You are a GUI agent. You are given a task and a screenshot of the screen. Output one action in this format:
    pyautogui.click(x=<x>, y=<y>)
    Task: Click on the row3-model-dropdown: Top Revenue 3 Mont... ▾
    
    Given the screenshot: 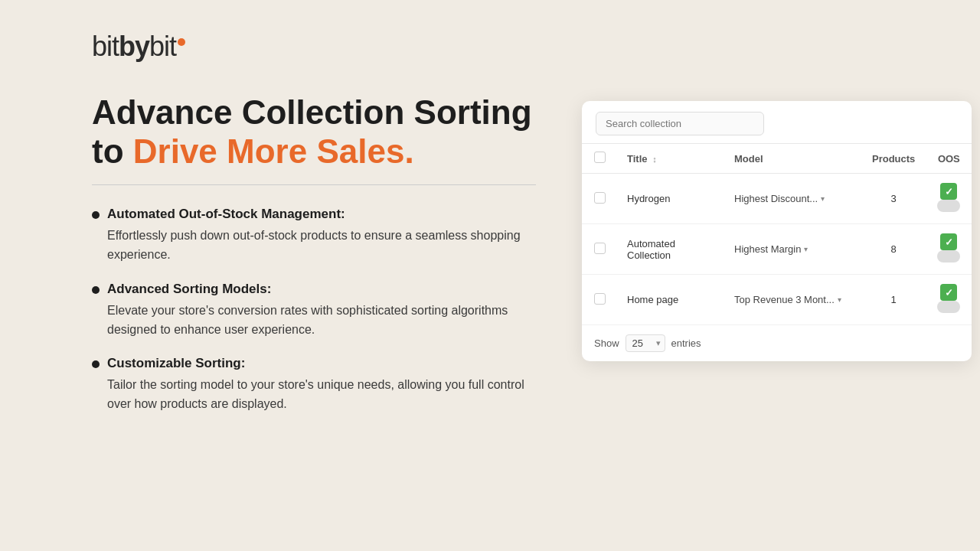 What is the action you would take?
    pyautogui.click(x=788, y=300)
    